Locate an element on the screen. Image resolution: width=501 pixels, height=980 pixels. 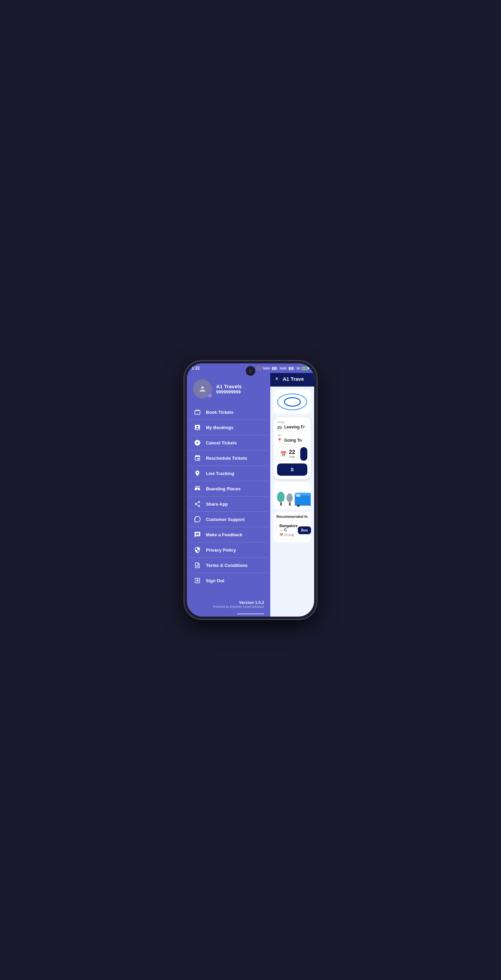
cancel-tickets-label: Cancel Tickets is located at coordinates (221, 443).